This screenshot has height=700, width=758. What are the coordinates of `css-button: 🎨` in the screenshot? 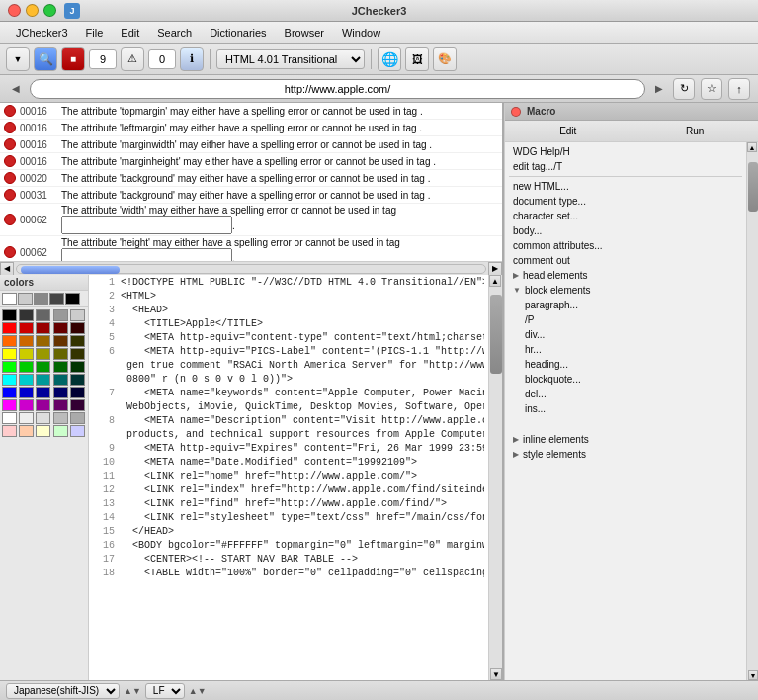 It's located at (445, 59).